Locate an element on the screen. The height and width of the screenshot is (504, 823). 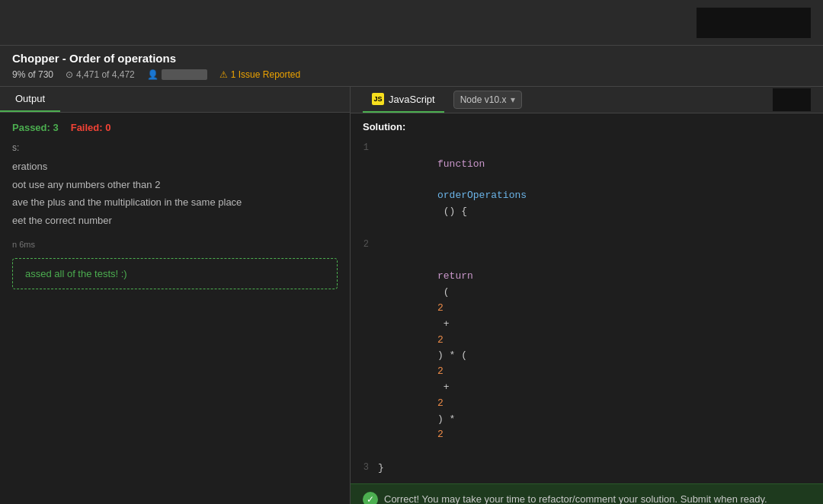
passed-count: Passed: 3 is located at coordinates (35, 128).